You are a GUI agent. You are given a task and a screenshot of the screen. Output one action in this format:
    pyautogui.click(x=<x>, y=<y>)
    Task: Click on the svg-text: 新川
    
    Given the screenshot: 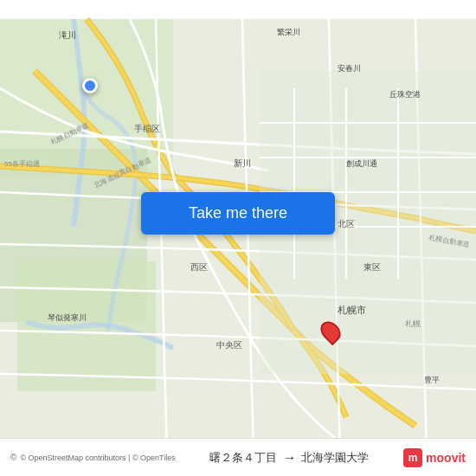 What is the action you would take?
    pyautogui.click(x=242, y=163)
    